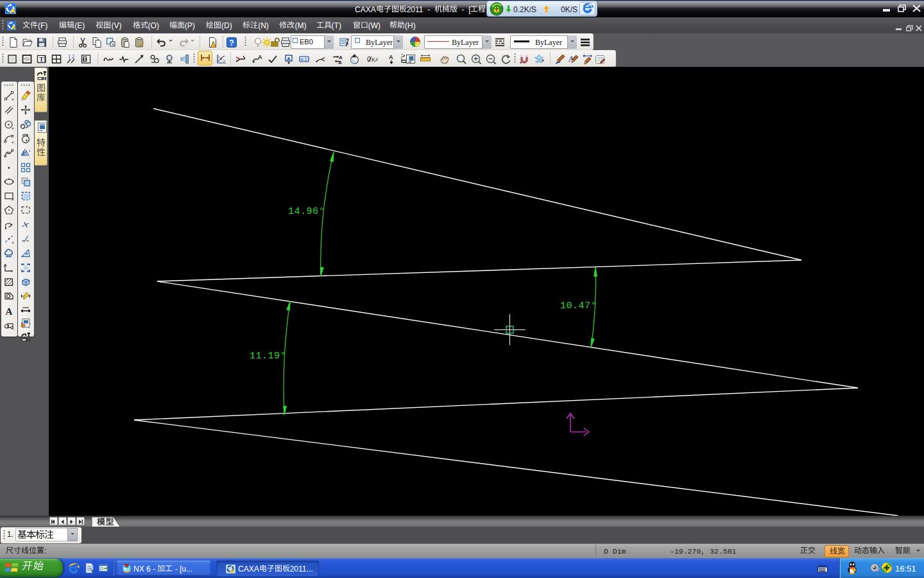 This screenshot has height=578, width=924. Describe the element at coordinates (304, 59) in the screenshot. I see `svg-text: e.1` at that location.